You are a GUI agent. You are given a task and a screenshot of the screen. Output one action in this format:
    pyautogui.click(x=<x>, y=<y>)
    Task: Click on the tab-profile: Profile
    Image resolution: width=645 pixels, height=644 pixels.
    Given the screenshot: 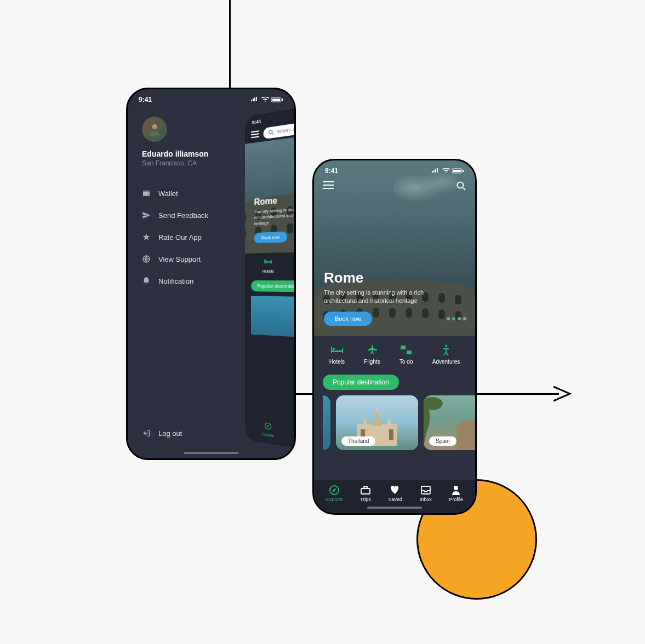 What is the action you would take?
    pyautogui.click(x=456, y=494)
    